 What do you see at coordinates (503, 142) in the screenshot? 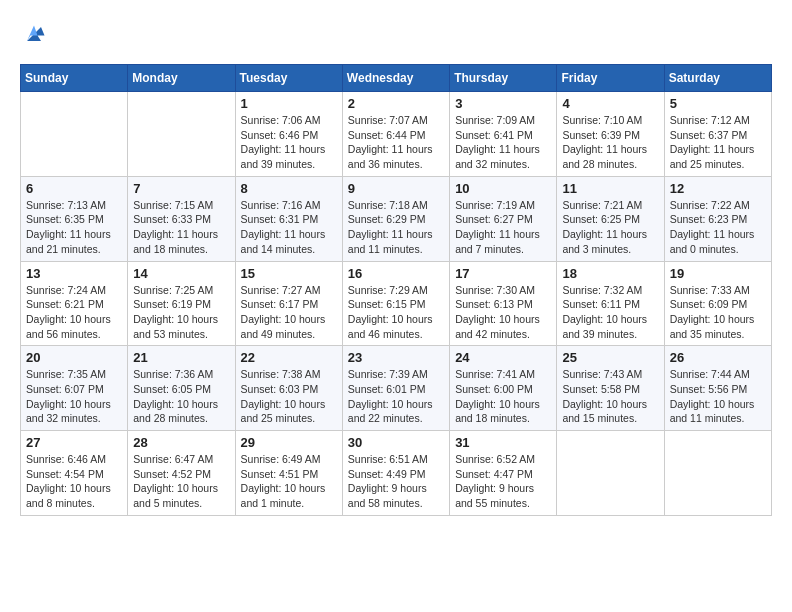
I see `day-info: Sunrise: 7:09 AMSunset: 6:41 PMDaylight:…` at bounding box center [503, 142].